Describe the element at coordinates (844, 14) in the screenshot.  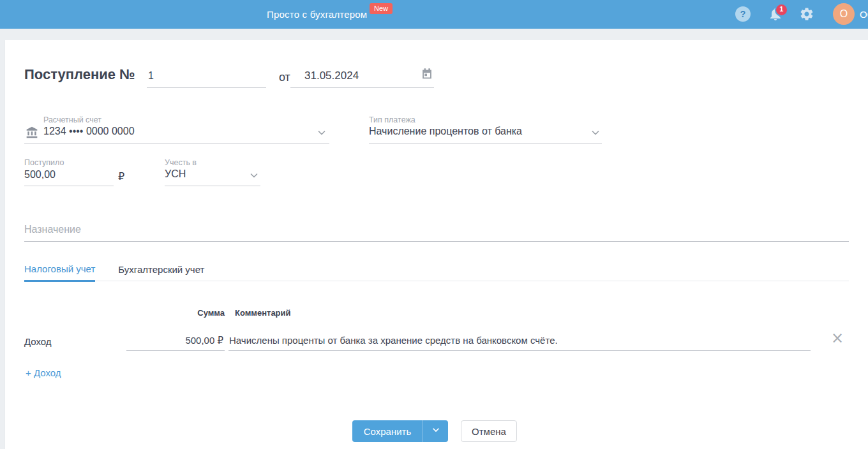
I see `user-avatar: O` at that location.